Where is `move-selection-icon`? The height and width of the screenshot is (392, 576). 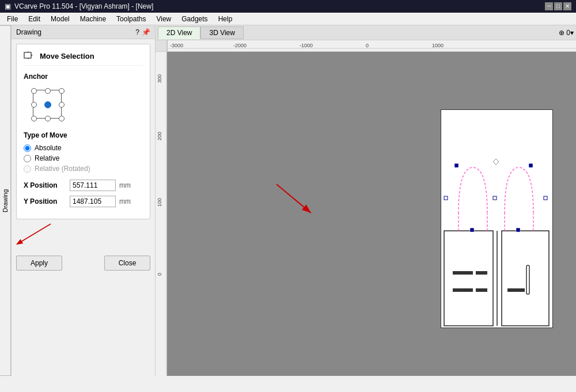
move-selection-icon is located at coordinates (29, 56).